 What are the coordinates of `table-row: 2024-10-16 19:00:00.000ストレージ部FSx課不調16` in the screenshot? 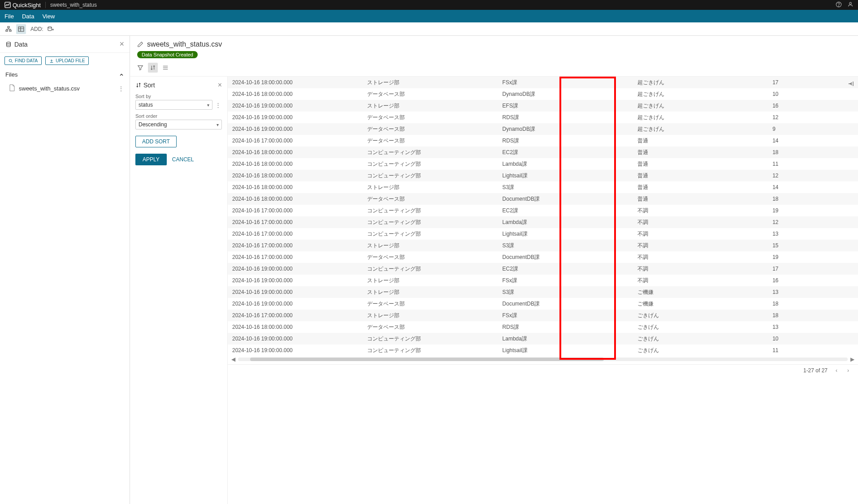 It's located at (543, 280).